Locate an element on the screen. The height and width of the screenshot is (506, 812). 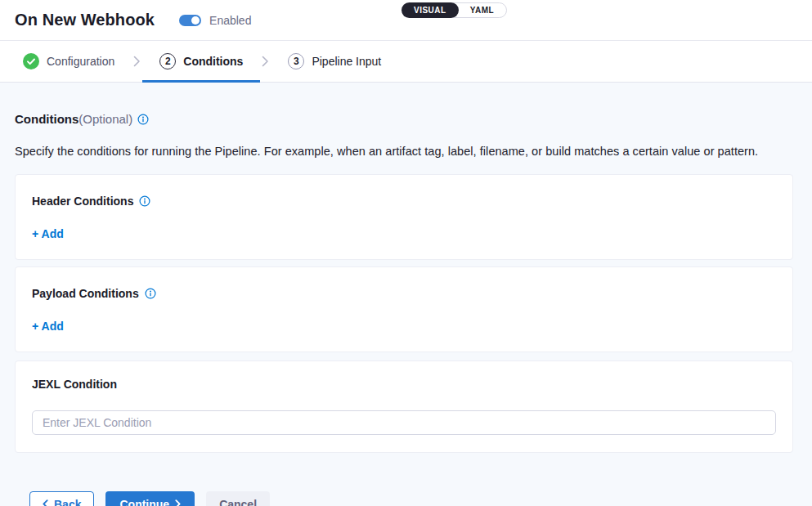
step-3-number: 3 is located at coordinates (296, 61).